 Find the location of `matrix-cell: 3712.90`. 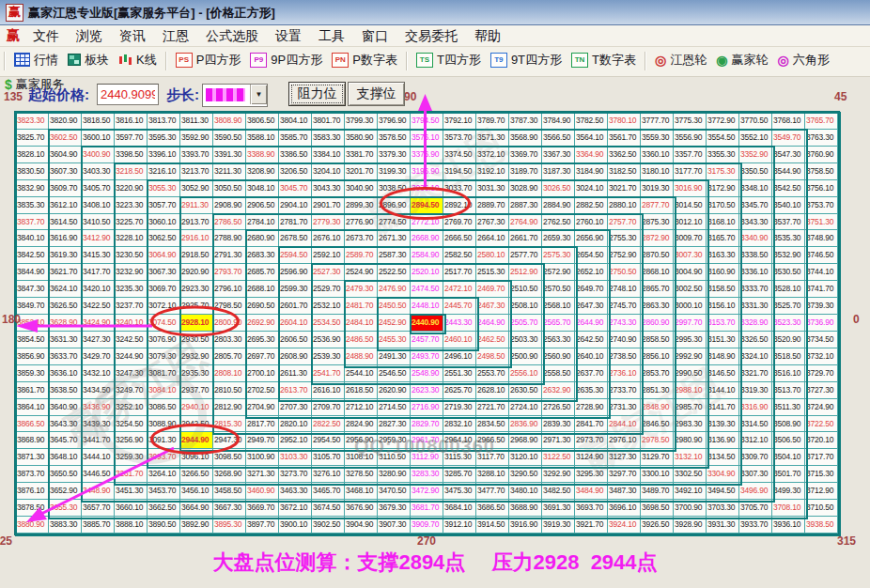

matrix-cell: 3712.90 is located at coordinates (821, 491).